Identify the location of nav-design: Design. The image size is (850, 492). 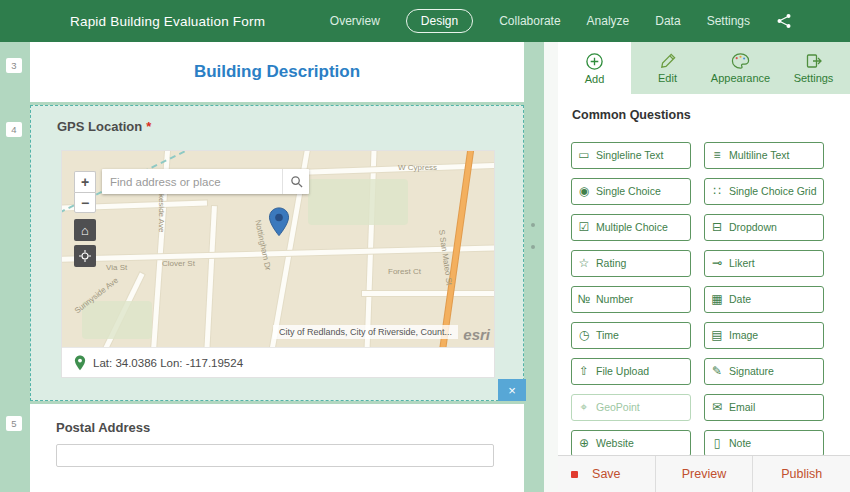
(440, 21).